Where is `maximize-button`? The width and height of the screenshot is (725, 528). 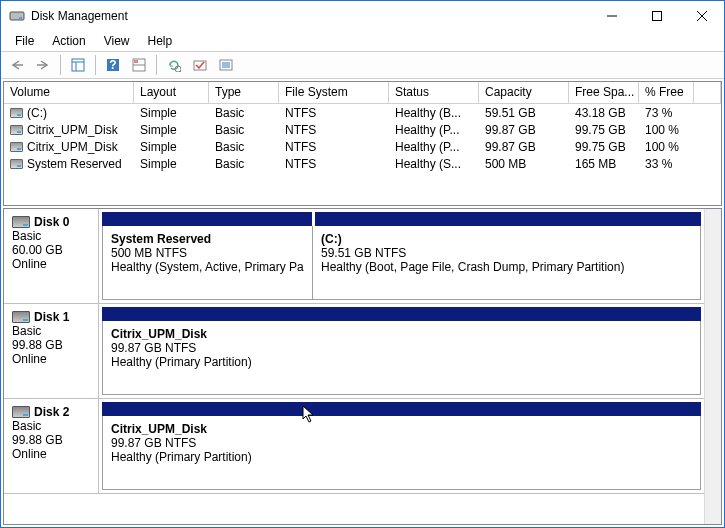 maximize-button is located at coordinates (656, 16).